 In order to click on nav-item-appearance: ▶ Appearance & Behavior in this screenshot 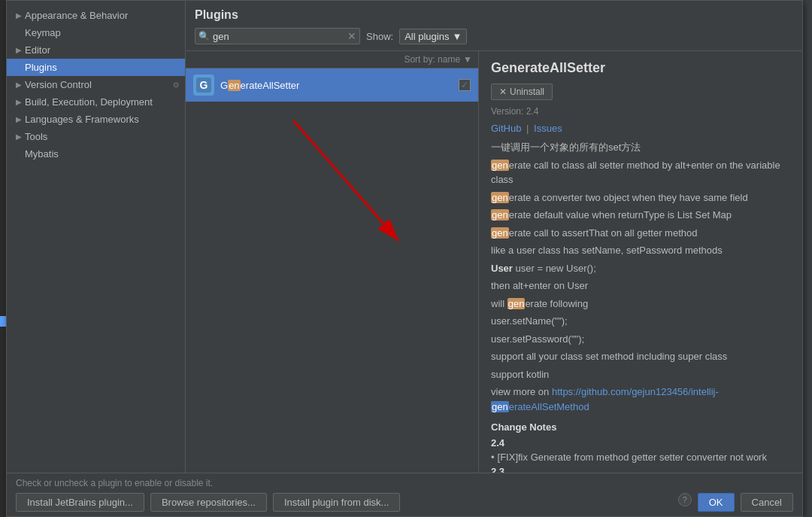, I will do `click(96, 15)`.